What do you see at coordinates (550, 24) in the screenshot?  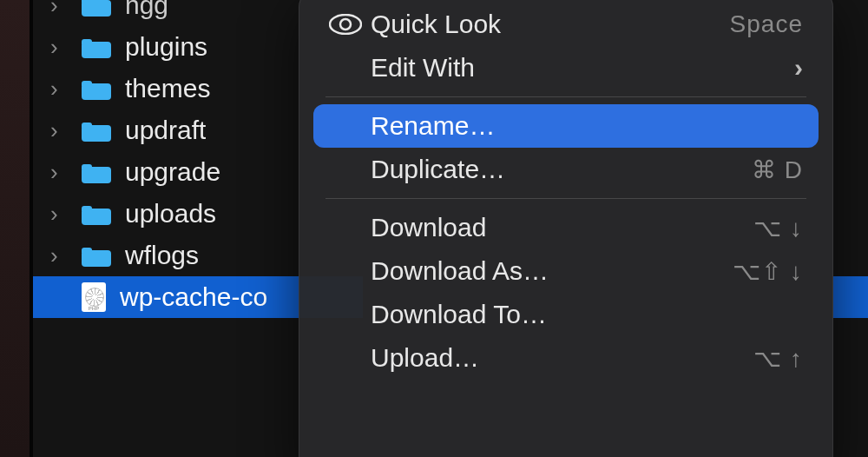 I see `menu-label: Quick Look` at bounding box center [550, 24].